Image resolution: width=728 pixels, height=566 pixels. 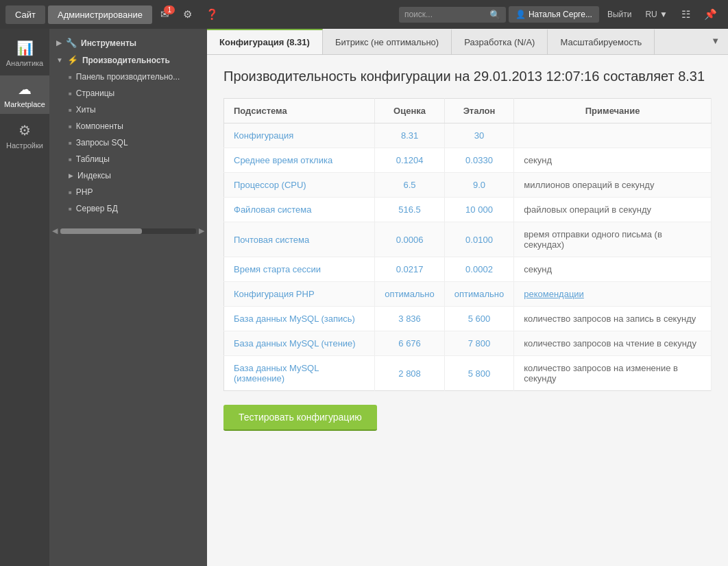 I want to click on sidebar-settings-label: Настройки, so click(x=25, y=145).